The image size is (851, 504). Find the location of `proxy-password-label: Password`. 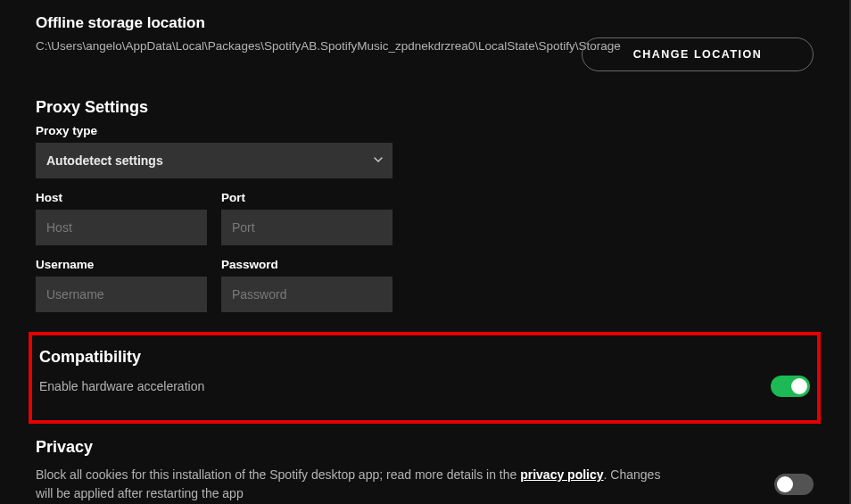

proxy-password-label: Password is located at coordinates (307, 264).